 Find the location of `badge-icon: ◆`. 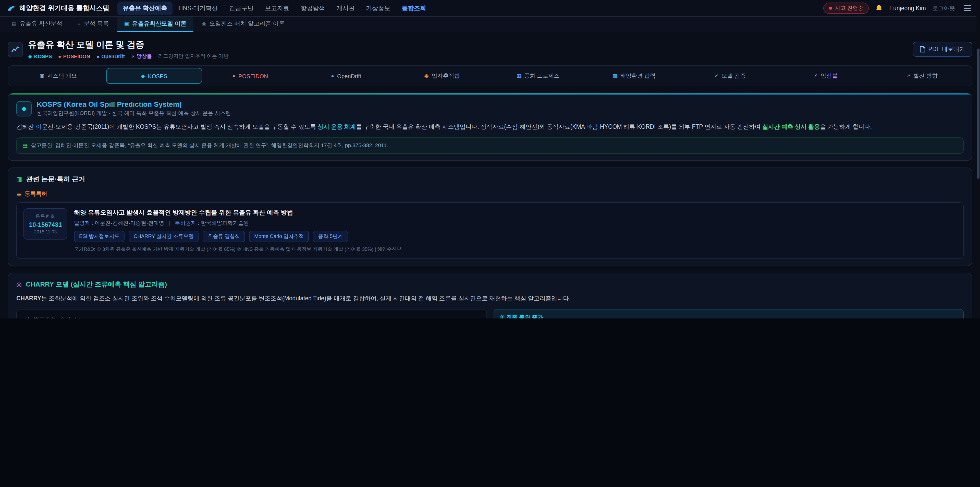

badge-icon: ◆ is located at coordinates (30, 56).